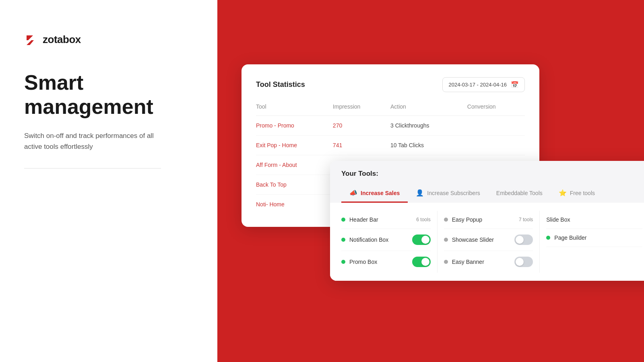 This screenshot has width=644, height=362. What do you see at coordinates (467, 220) in the screenshot?
I see `tool-item-name: Easy Popup` at bounding box center [467, 220].